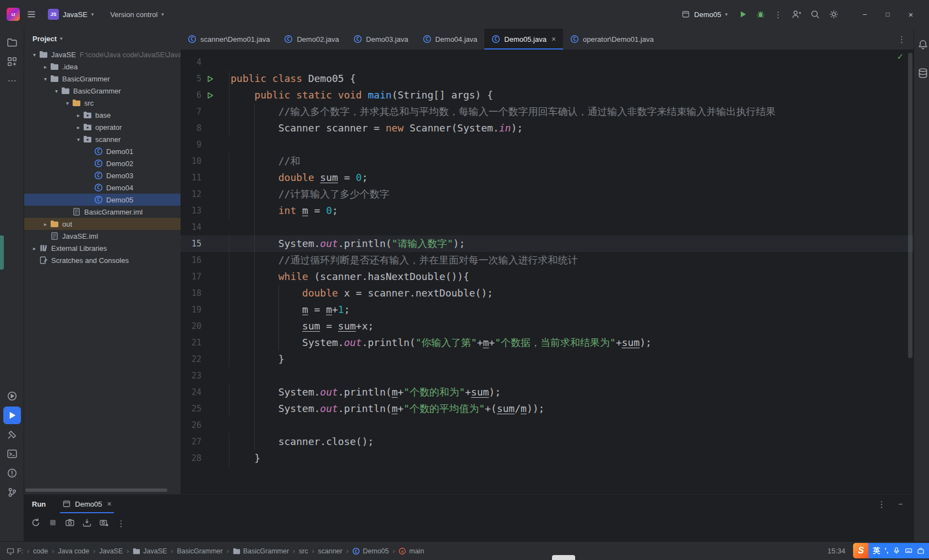 The image size is (929, 560). Describe the element at coordinates (547, 161) in the screenshot. I see `code-line-10: 10 //和` at that location.